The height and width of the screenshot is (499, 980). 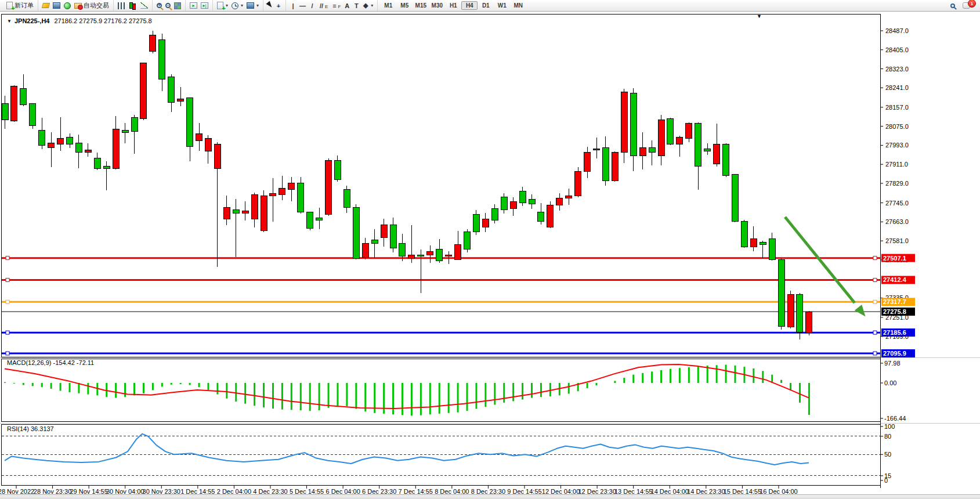 I want to click on toolbar-group, so click(x=132, y=6).